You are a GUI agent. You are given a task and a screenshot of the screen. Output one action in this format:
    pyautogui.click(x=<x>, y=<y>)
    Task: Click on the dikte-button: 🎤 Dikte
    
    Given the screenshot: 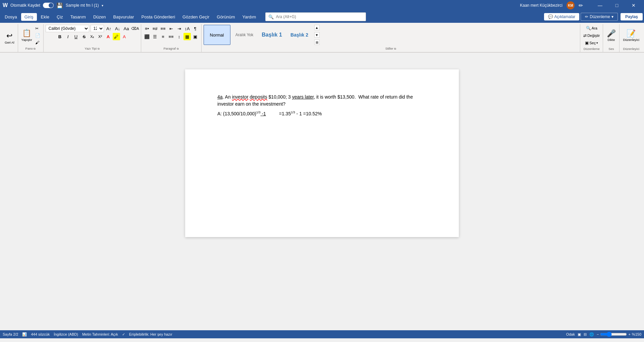 What is the action you would take?
    pyautogui.click(x=611, y=36)
    